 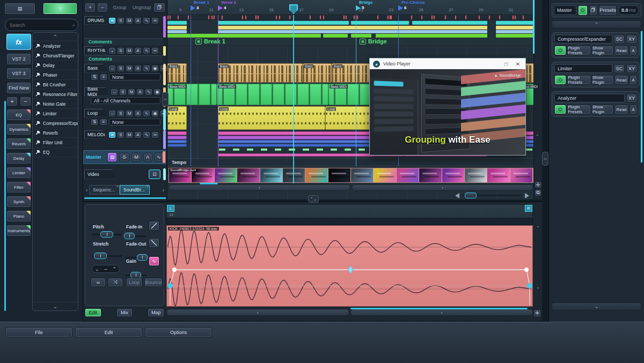 I want to click on browser-layout-button: ▤, so click(x=20, y=9).